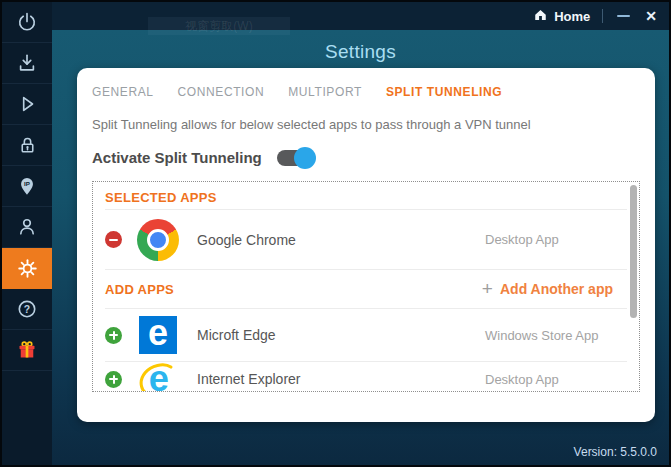 The height and width of the screenshot is (467, 671). Describe the element at coordinates (249, 379) in the screenshot. I see `app-name: Internet Explorer` at that location.